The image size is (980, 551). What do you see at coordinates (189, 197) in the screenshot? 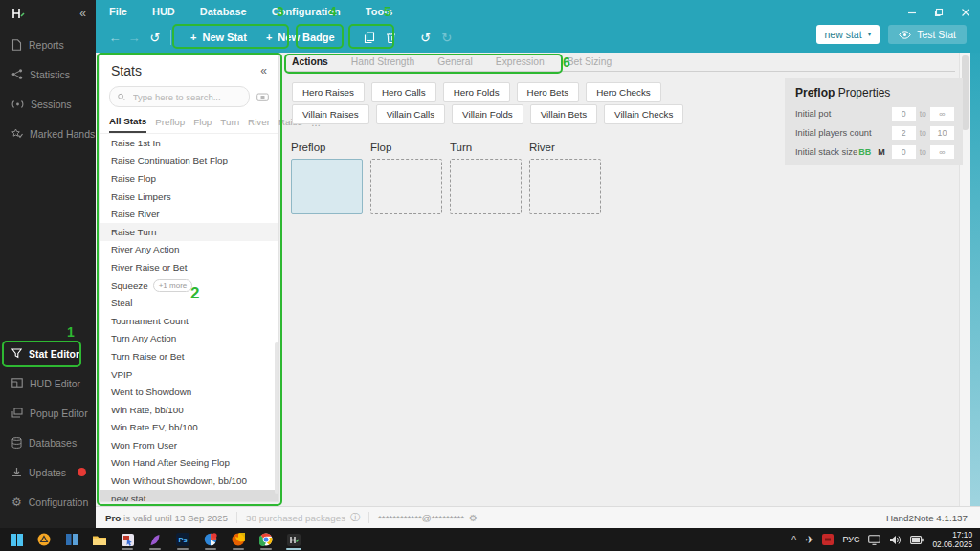
I see `stat-list-item: Raise Limpers` at bounding box center [189, 197].